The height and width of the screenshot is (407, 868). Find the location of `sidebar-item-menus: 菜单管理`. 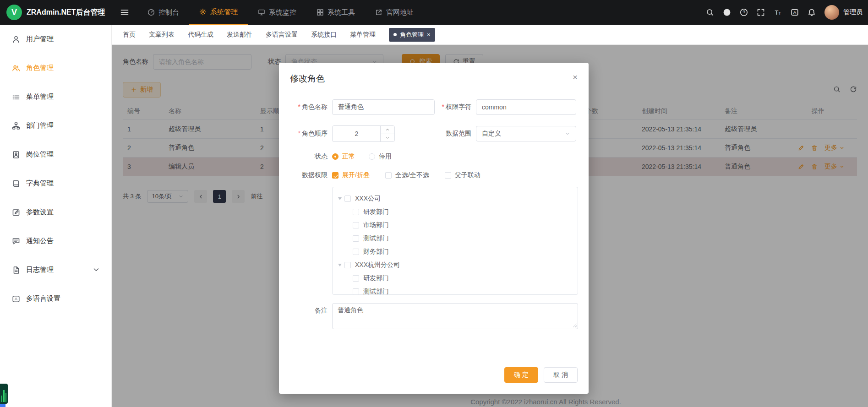

sidebar-item-menus: 菜单管理 is located at coordinates (56, 97).